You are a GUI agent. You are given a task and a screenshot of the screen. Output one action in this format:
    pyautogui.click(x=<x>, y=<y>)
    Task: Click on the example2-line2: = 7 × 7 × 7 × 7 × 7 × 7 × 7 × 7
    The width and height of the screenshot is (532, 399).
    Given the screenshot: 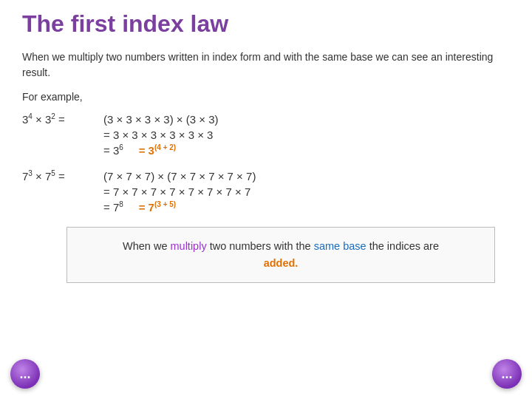 What is the action you would take?
    pyautogui.click(x=177, y=192)
    